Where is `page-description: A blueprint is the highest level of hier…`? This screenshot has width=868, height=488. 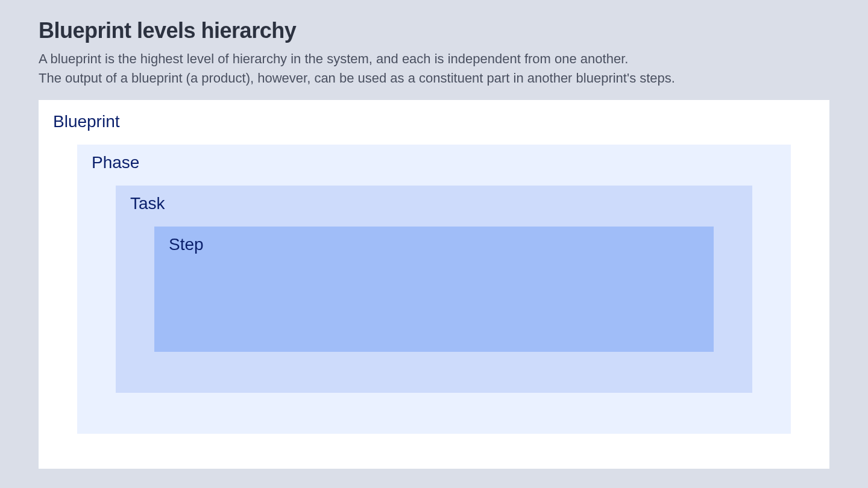 page-description: A blueprint is the highest level of hier… is located at coordinates (434, 69).